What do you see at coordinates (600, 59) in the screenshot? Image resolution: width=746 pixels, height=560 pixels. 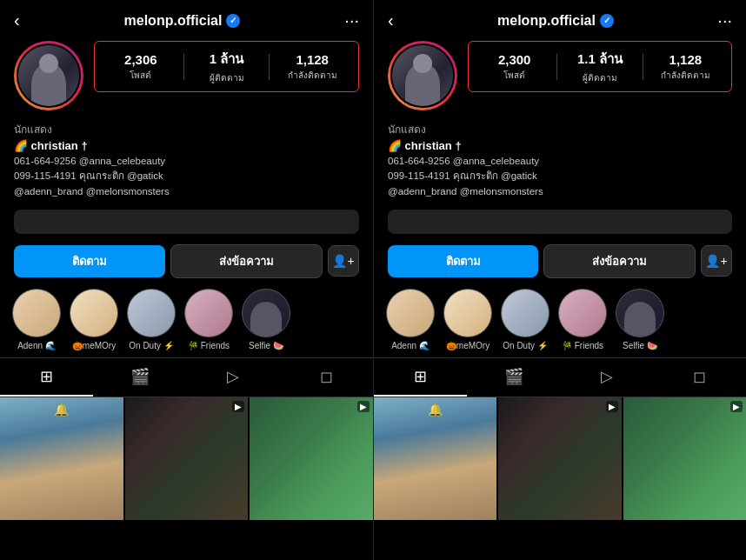 I see `followers-count-right: 1.1 ล้าน` at bounding box center [600, 59].